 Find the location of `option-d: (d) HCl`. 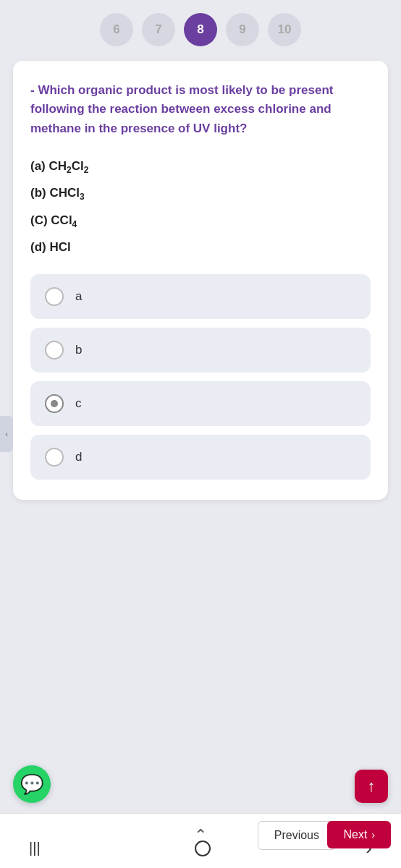

option-d: (d) HCl is located at coordinates (200, 247).